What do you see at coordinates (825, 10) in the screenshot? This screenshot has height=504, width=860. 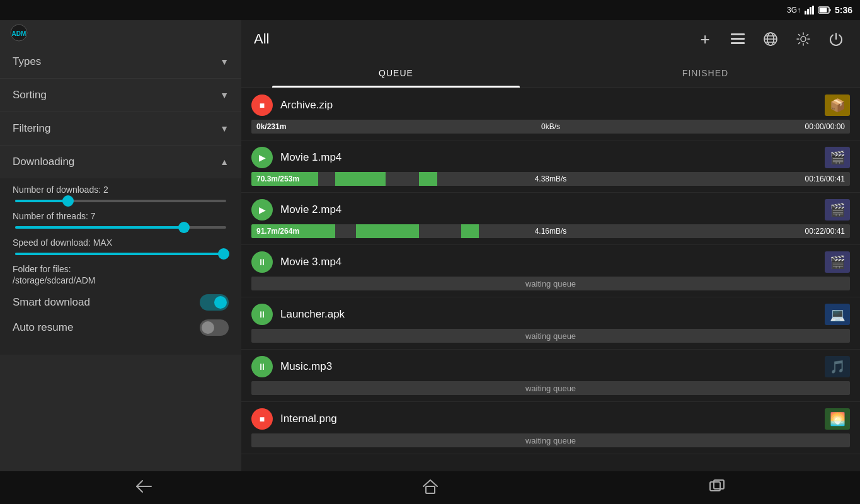 I see `battery-icon` at bounding box center [825, 10].